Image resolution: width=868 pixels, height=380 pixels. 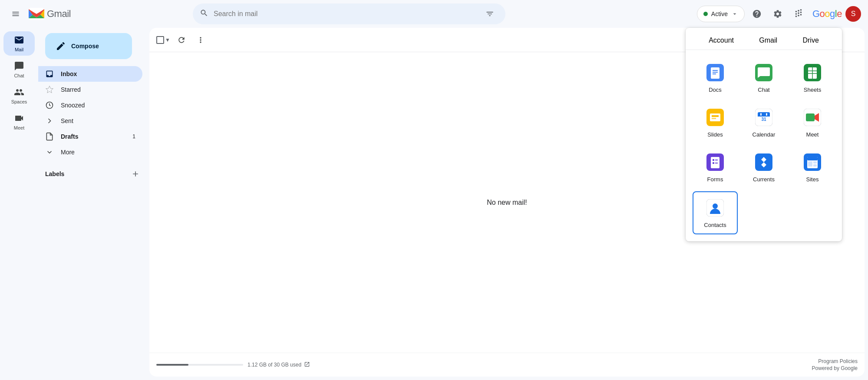 What do you see at coordinates (94, 171) in the screenshot?
I see `labels-header: Labels` at bounding box center [94, 171].